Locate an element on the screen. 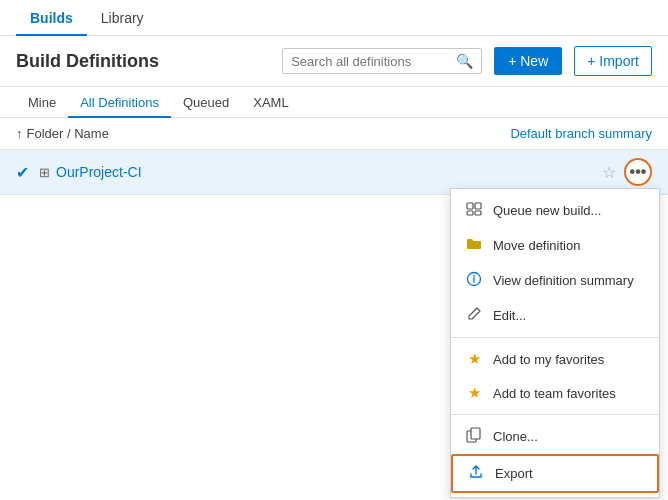 This screenshot has width=668, height=500. menu-item-clone: Clone... is located at coordinates (555, 436).